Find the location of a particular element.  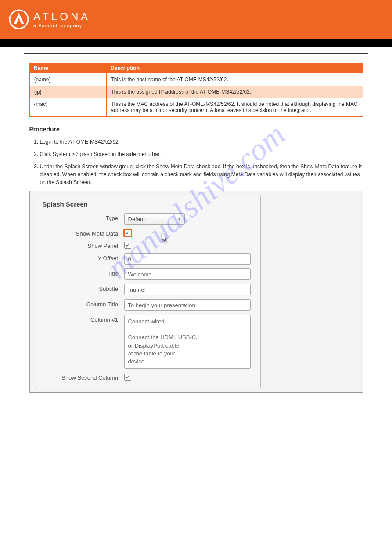

title-input is located at coordinates (187, 274).